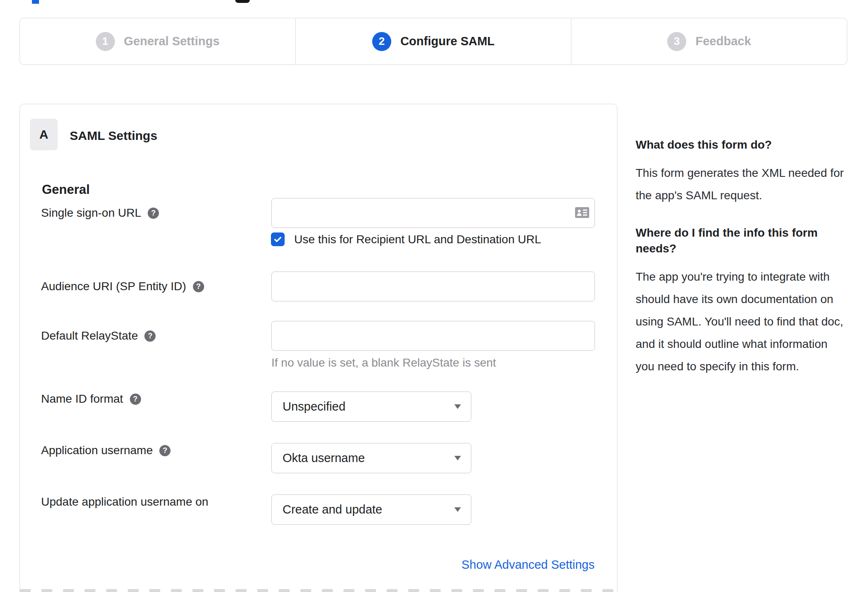  Describe the element at coordinates (382, 42) in the screenshot. I see `step-2-circle: 2` at that location.